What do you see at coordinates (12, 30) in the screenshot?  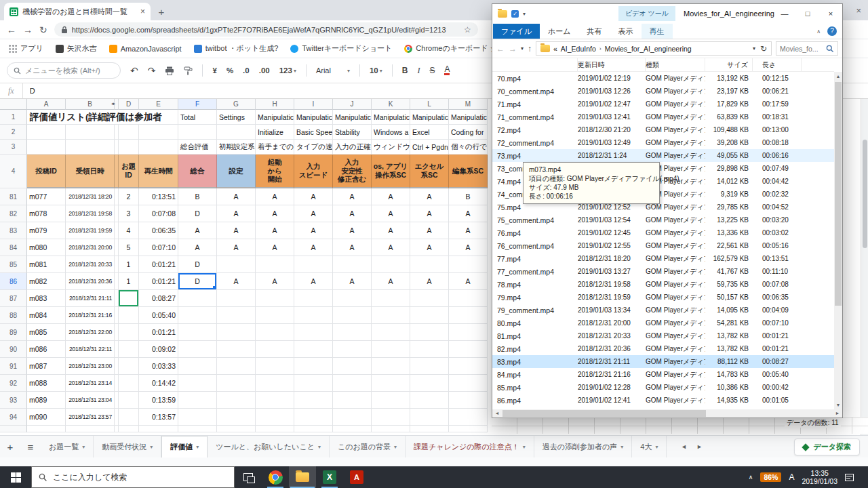 I see `back-icon: ←` at bounding box center [12, 30].